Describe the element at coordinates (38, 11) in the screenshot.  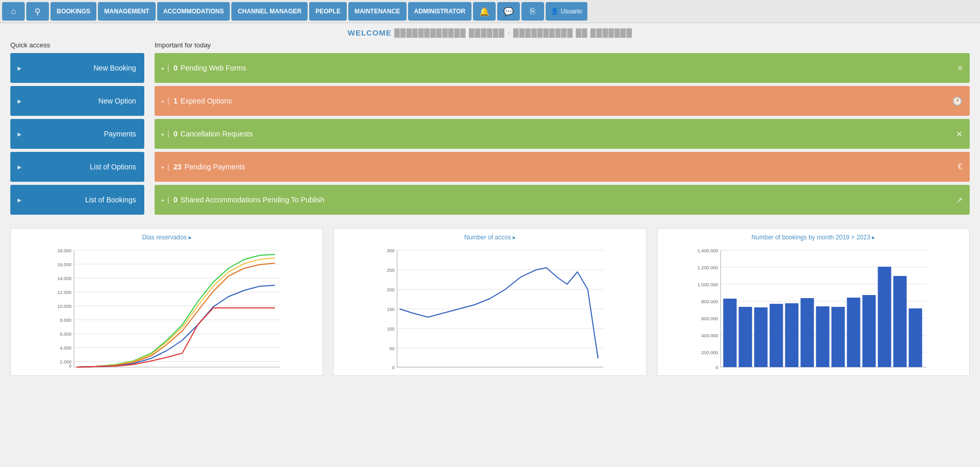
I see `search-button: ⚲` at that location.